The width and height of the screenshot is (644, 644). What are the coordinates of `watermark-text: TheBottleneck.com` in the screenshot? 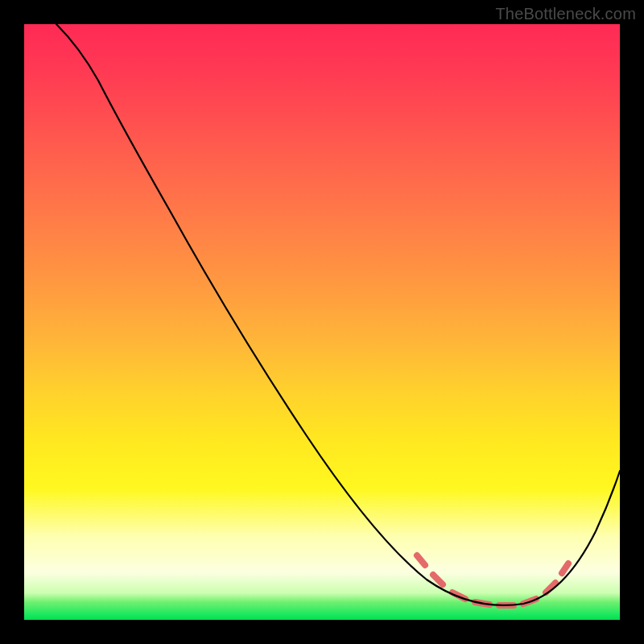 It's located at (565, 14).